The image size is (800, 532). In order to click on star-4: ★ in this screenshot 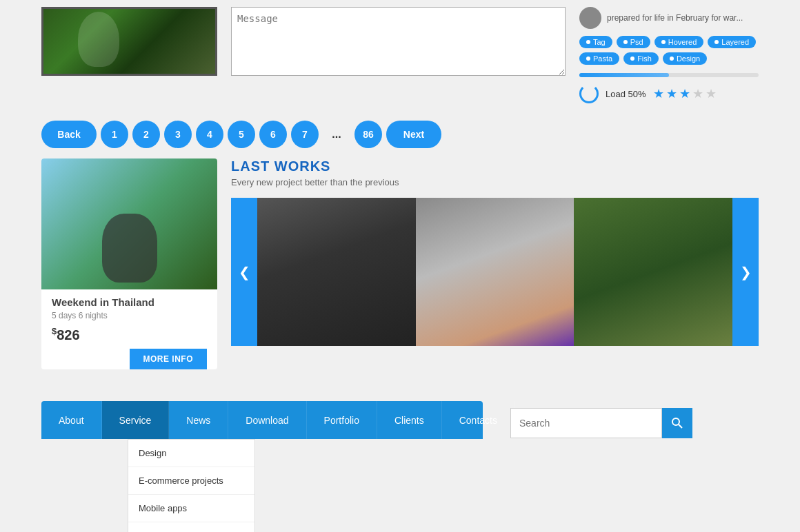, I will do `click(698, 94)`.